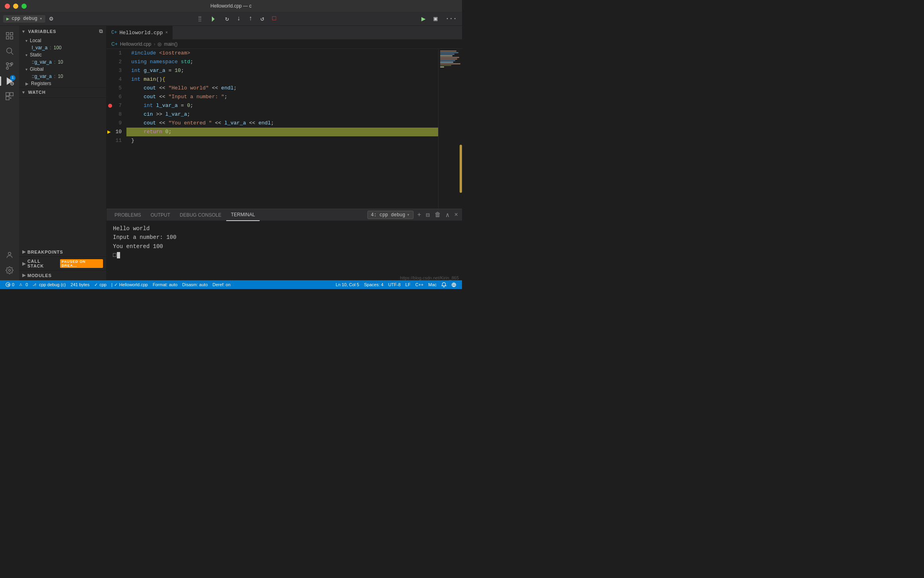 The height and width of the screenshot is (578, 924). What do you see at coordinates (63, 48) in the screenshot?
I see `local-var-l_var_a: l_var_a : 100` at bounding box center [63, 48].